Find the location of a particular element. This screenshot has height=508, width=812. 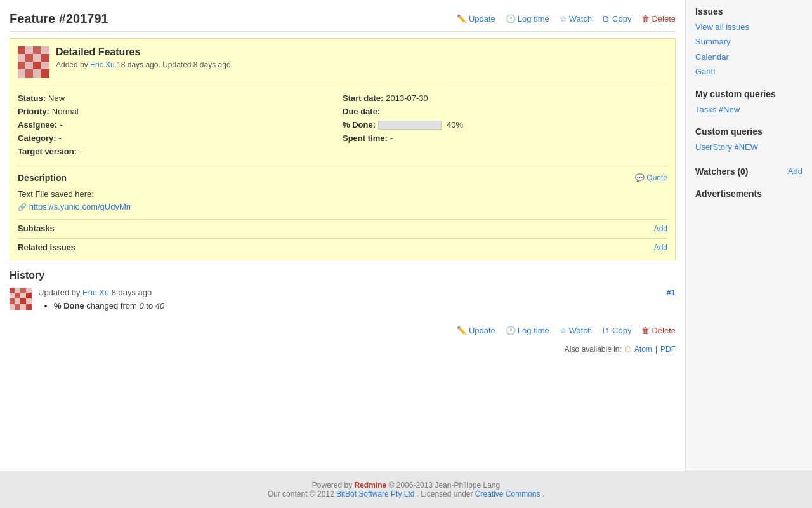

history-entry-header: Updated by Eric Xu 8 days ago #1 is located at coordinates (357, 292).